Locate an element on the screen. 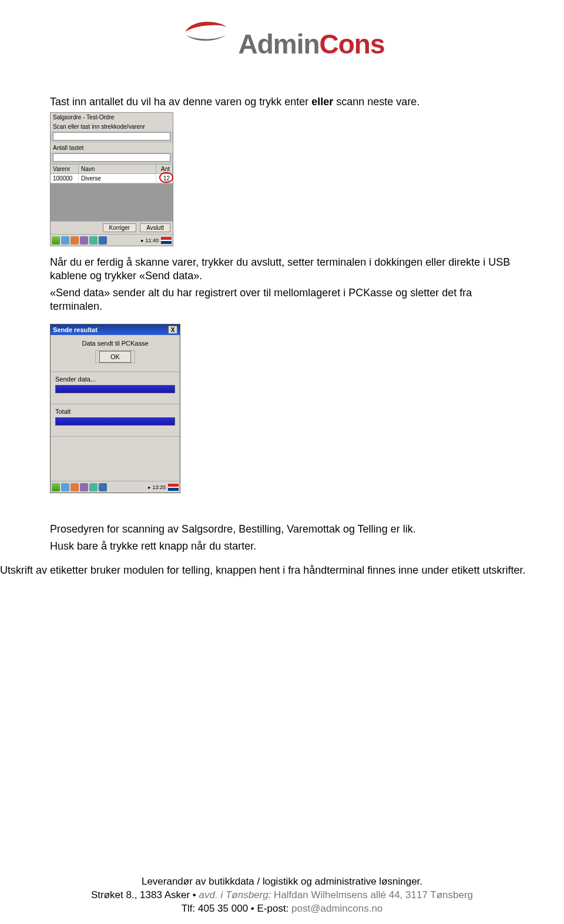 This screenshot has height=924, width=564. paragraph-3: «Send data» sender alt du har registrert… is located at coordinates (282, 300).